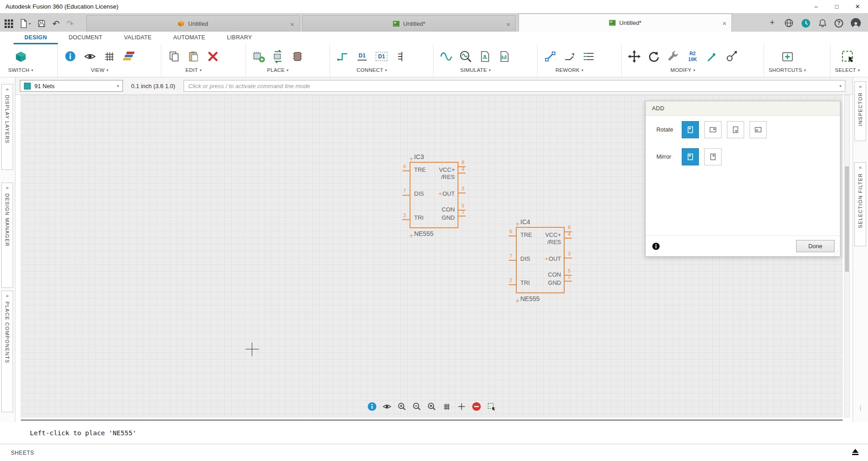  I want to click on tab-untitled-3-active: Untitled* ×, so click(625, 23).